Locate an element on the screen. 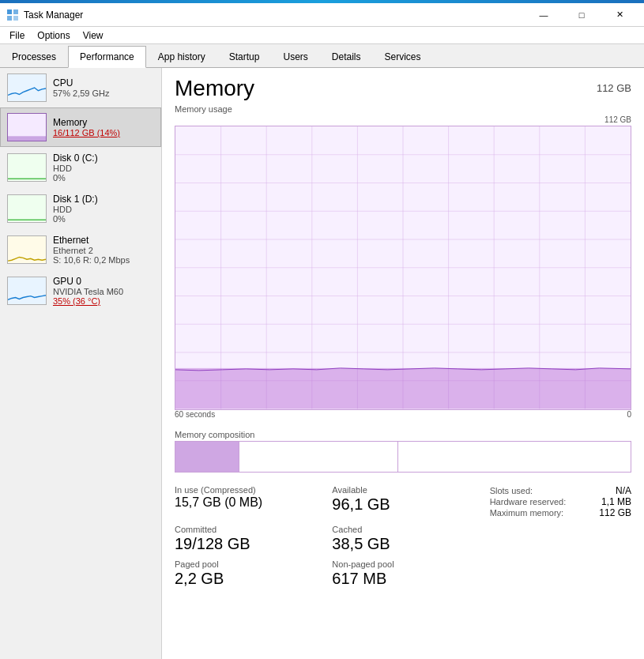 Image resolution: width=644 pixels, height=659 pixels. stat-paged-pool: Paged pool 2,2 GB is located at coordinates (245, 574).